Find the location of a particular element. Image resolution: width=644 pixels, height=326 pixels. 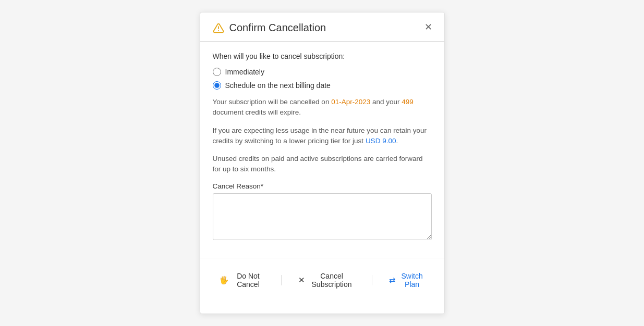

retain-info-suffix: . is located at coordinates (397, 141).